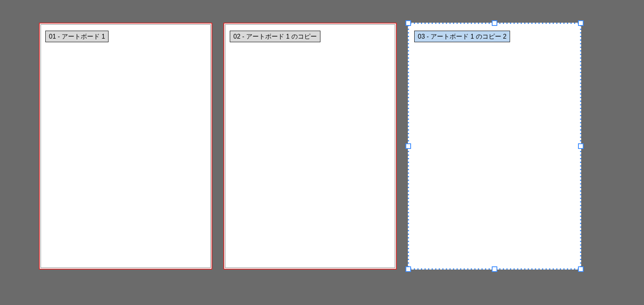 Image resolution: width=644 pixels, height=305 pixels. What do you see at coordinates (462, 37) in the screenshot?
I see `artboard-label-03: 03 - アートボード 1 のコピー 2` at bounding box center [462, 37].